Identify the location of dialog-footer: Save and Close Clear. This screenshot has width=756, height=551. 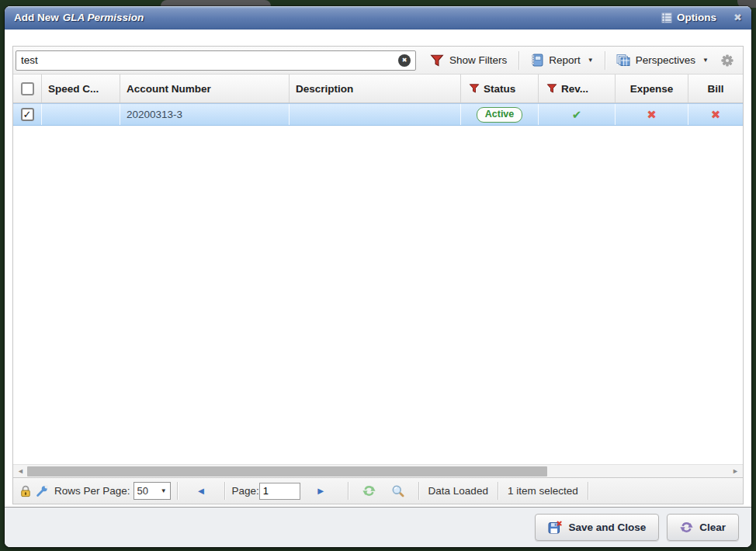
(378, 527).